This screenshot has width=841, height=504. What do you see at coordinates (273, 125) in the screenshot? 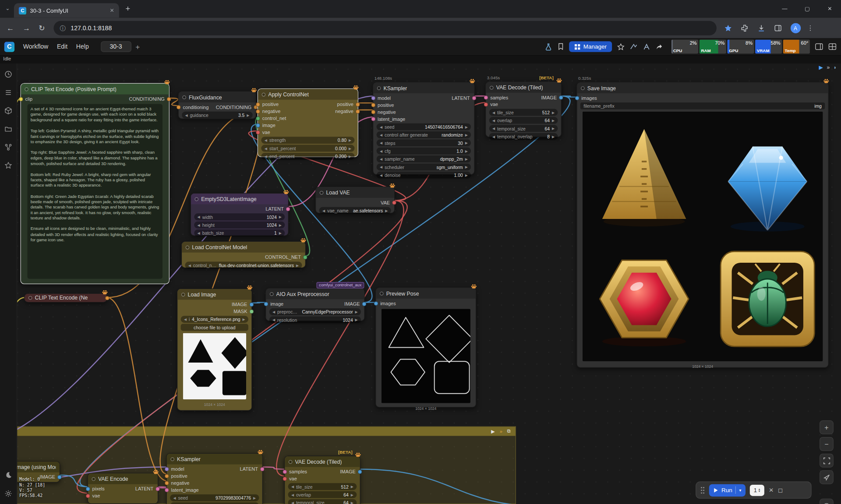
I see `input-slot-image: image` at bounding box center [273, 125].